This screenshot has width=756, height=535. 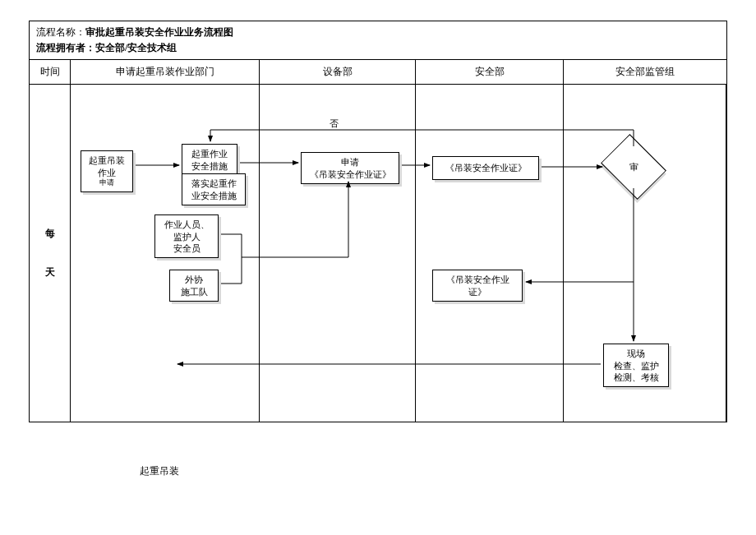 I want to click on b5-l2: 施工队, so click(x=194, y=292).